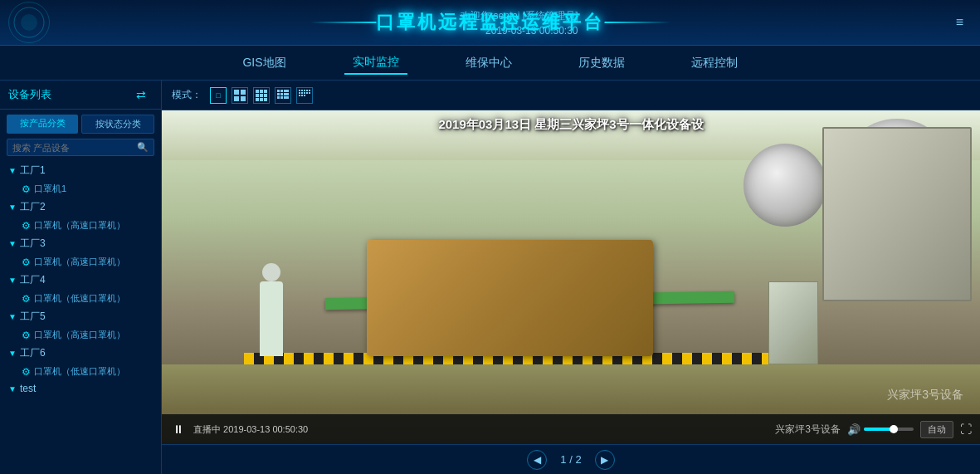 This screenshot has width=980, height=474. What do you see at coordinates (80, 208) in the screenshot?
I see `tree-factory-2: ▼ 工厂2` at bounding box center [80, 208].